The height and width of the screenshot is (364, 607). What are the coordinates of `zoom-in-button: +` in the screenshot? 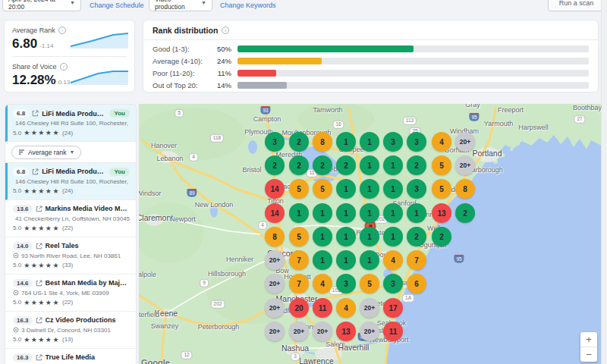 It's located at (589, 340).